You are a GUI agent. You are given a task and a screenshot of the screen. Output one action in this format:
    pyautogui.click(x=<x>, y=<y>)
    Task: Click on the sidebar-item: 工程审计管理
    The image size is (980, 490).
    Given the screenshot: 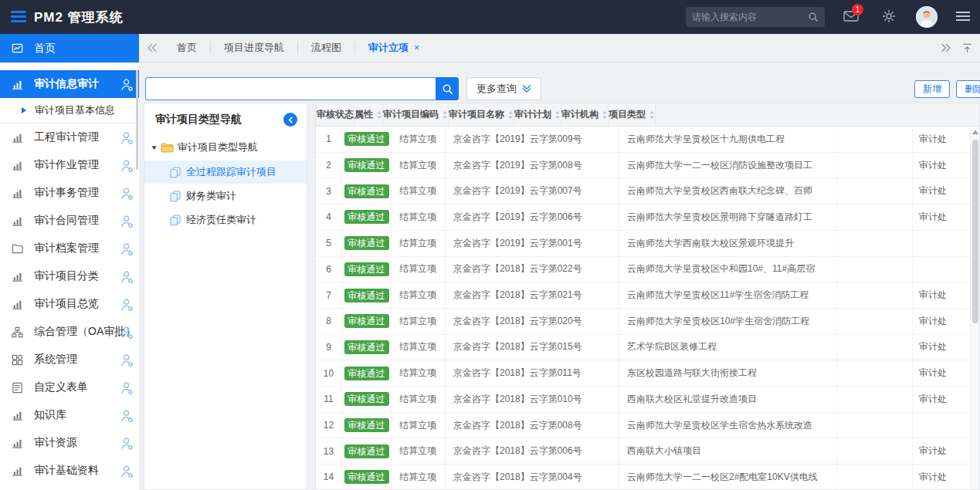 What is the action you would take?
    pyautogui.click(x=70, y=137)
    